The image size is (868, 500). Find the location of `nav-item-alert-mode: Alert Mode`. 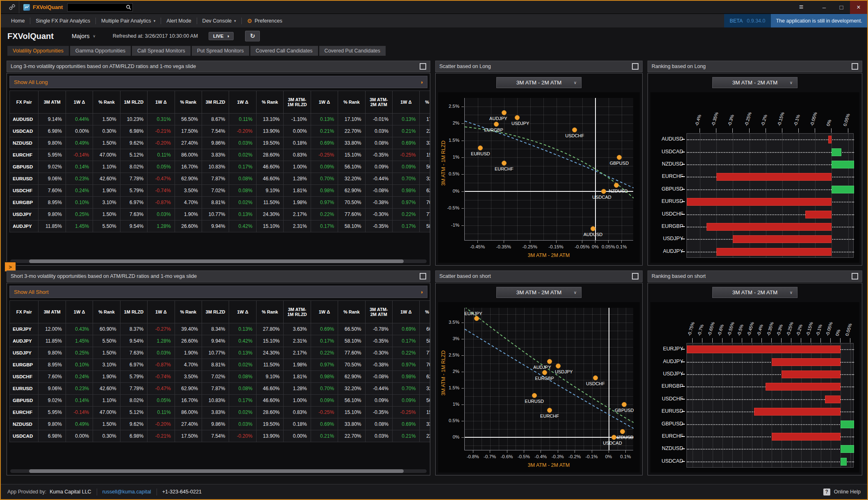

nav-item-alert-mode: Alert Mode is located at coordinates (179, 21).